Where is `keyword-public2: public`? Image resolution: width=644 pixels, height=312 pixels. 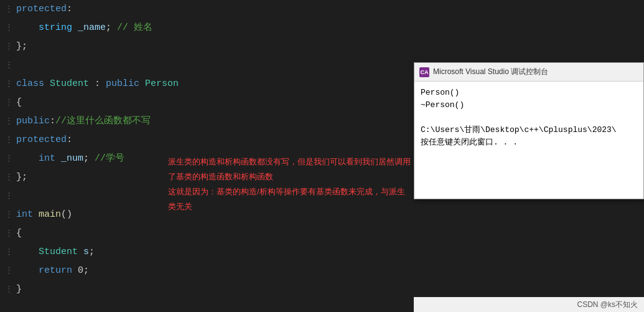 keyword-public2: public is located at coordinates (33, 121).